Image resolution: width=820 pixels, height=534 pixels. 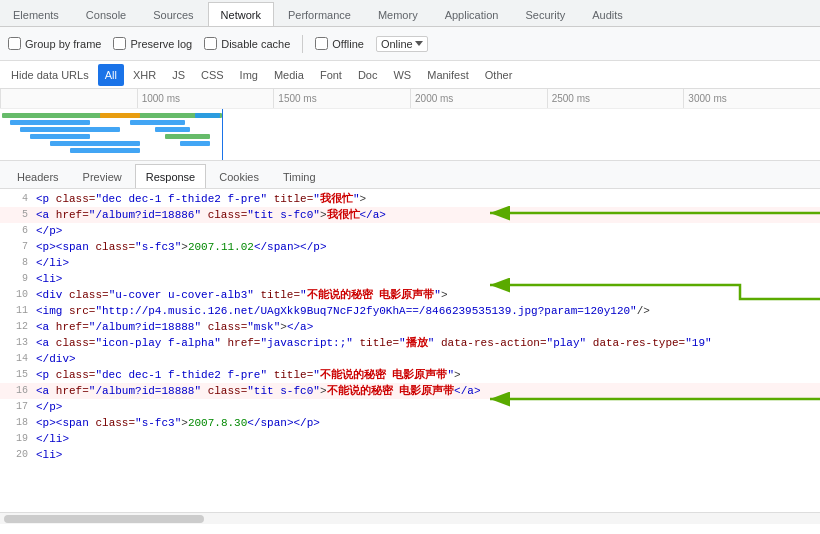 I want to click on code-line-16: 16 <a href="/album?id=18888" class="tit …, so click(x=410, y=391).